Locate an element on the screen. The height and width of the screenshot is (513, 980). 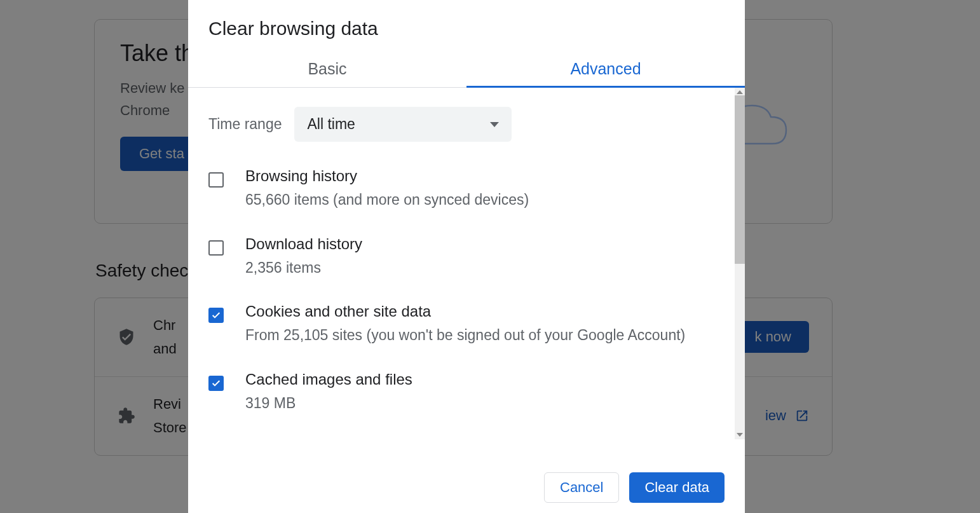
option-subtitle: 65,660 items (and more on synced devices… is located at coordinates (485, 200).